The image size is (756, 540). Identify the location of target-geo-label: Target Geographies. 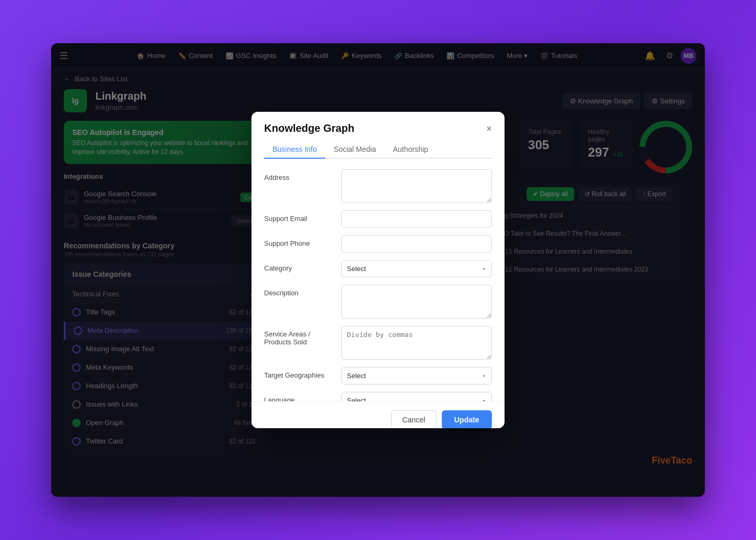
(298, 373).